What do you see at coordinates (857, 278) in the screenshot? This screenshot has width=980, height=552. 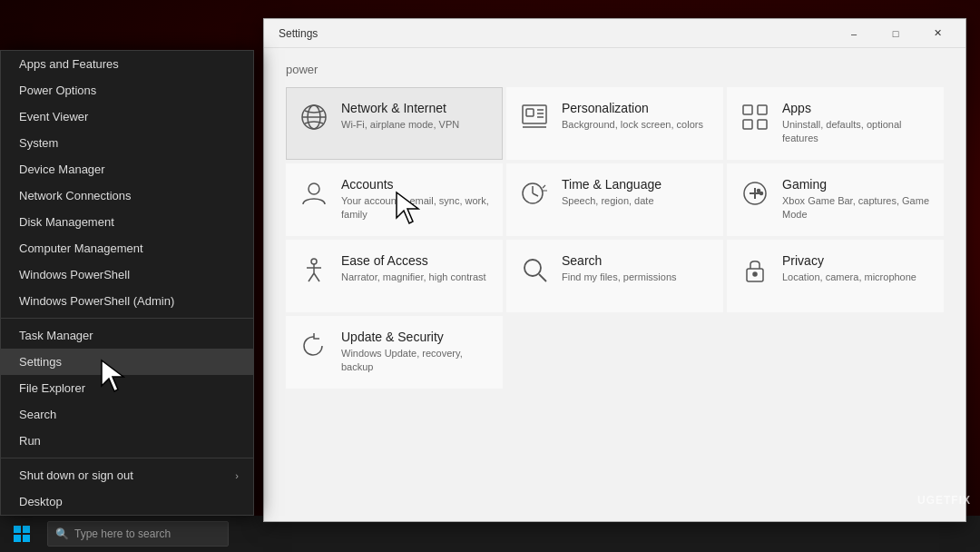 I see `tile-privacy-desc: Location, camera, microphone` at bounding box center [857, 278].